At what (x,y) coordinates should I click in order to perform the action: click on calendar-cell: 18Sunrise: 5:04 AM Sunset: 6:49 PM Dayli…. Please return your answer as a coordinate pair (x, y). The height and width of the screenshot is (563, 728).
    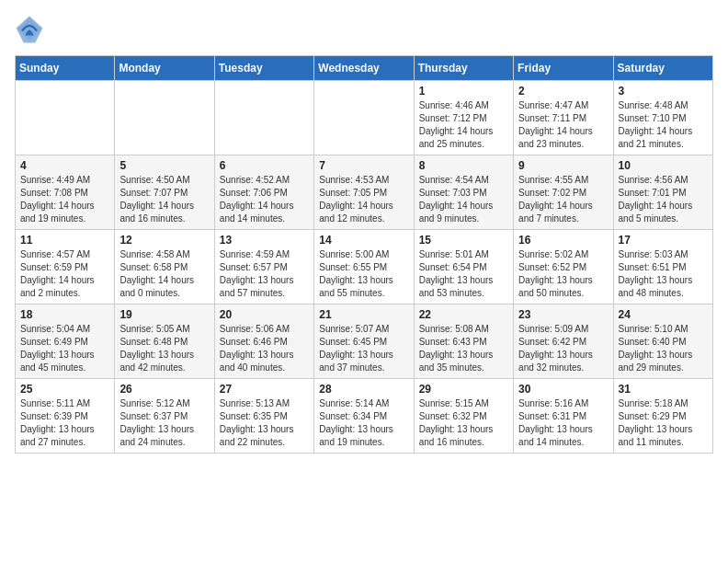
    Looking at the image, I should click on (65, 342).